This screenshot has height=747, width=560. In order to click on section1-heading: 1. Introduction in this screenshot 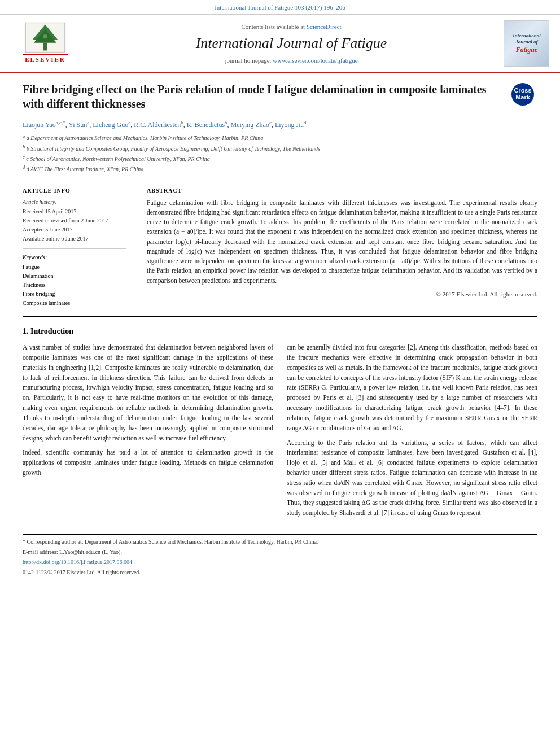, I will do `click(280, 331)`.